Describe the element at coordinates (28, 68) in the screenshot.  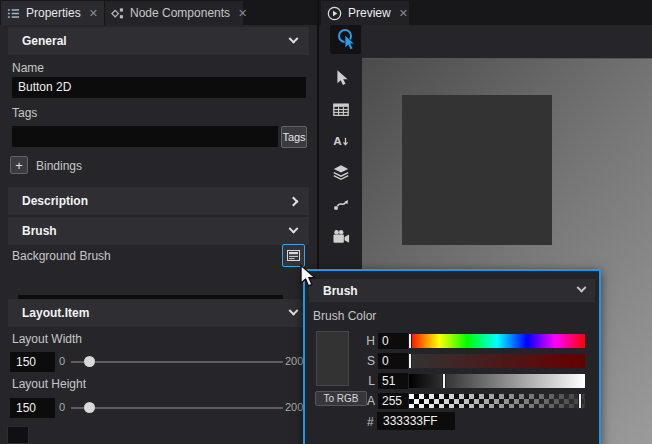
I see `name-label: Name` at that location.